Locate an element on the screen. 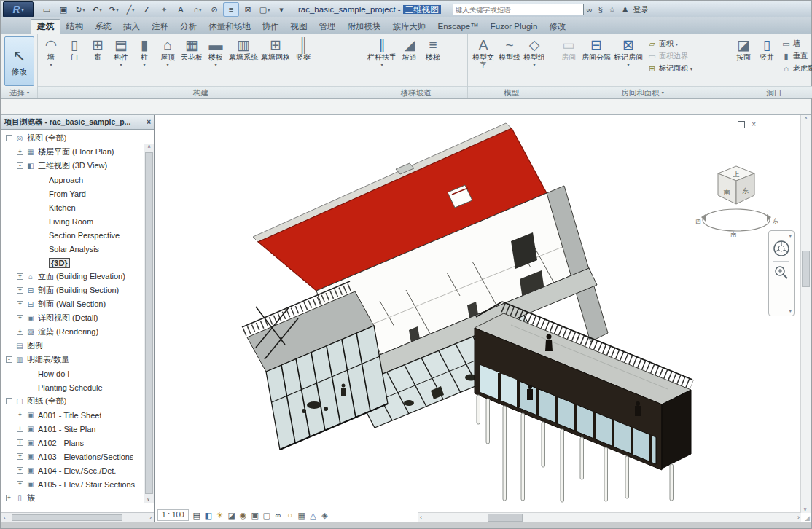 This screenshot has height=529, width=812. tree-item: + ⌂ 立面 (Building Elevation) is located at coordinates (73, 277).